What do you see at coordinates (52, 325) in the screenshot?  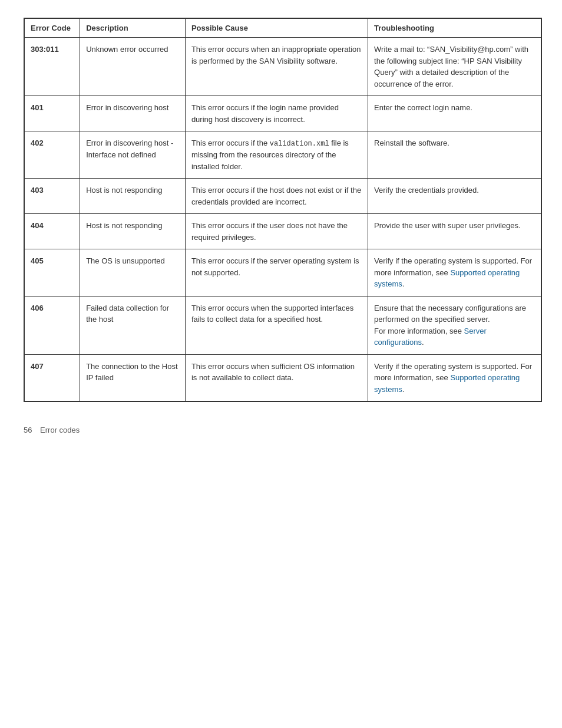 I see `cell-code: 406` at bounding box center [52, 325].